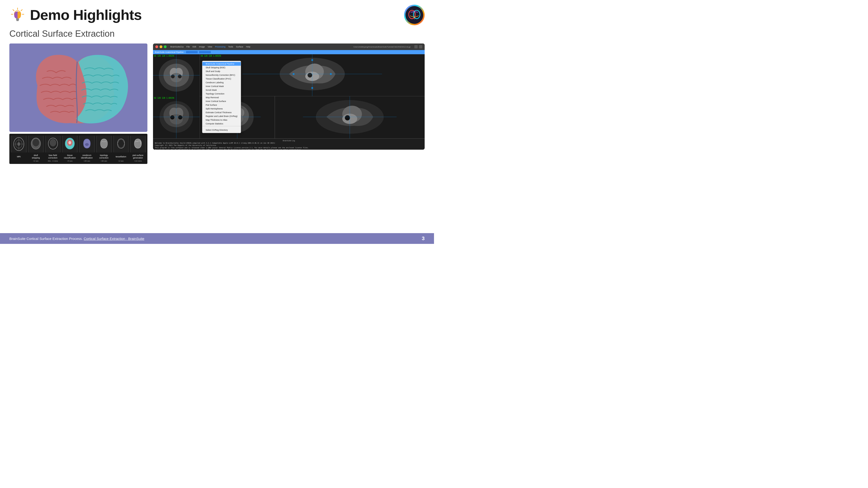  I want to click on menu-map-thickness: Map Thickness to Atlas, so click(222, 120).